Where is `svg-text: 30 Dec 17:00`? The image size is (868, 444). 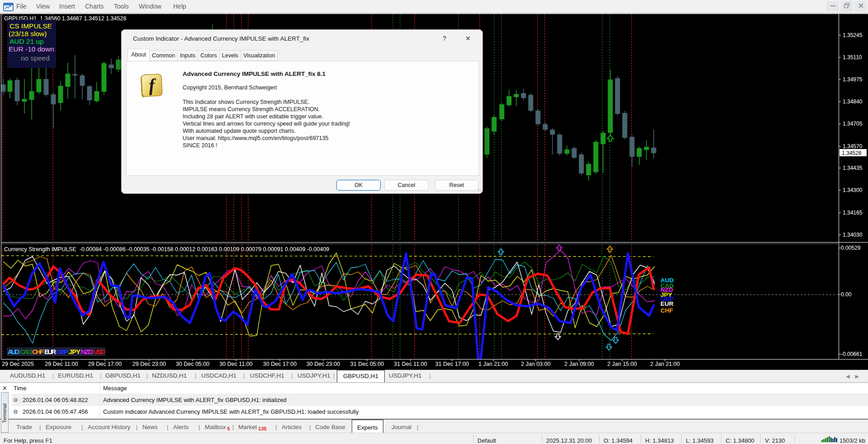
svg-text: 30 Dec 17:00 is located at coordinates (280, 364).